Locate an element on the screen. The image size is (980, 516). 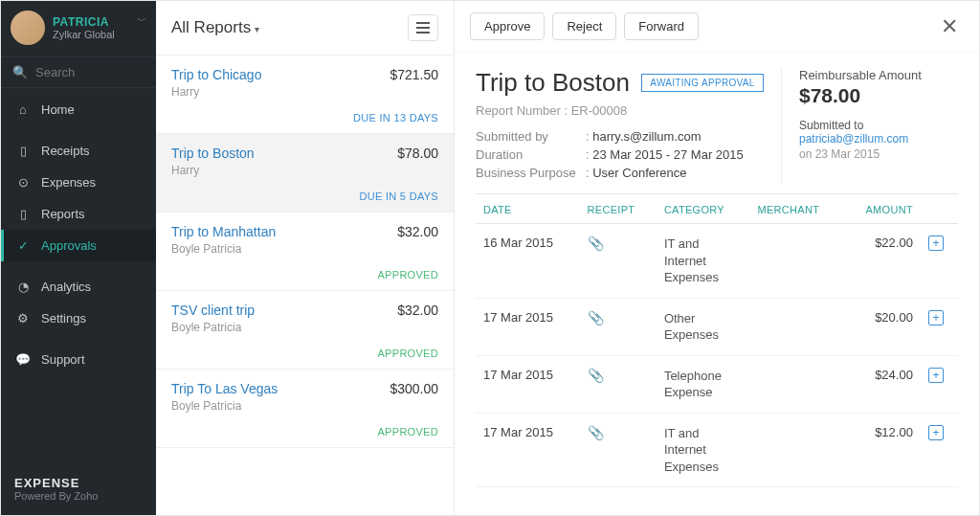
report-number: Report Number : ER-00008 is located at coordinates (628, 111).